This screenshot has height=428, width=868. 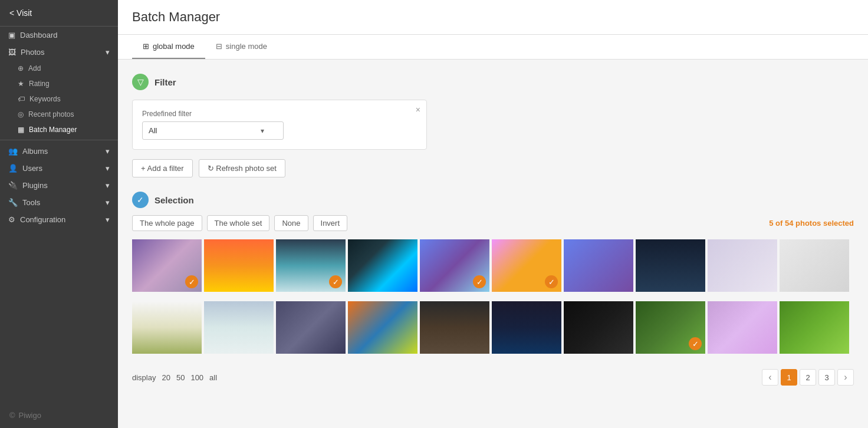 What do you see at coordinates (59, 114) in the screenshot?
I see `sidebar-item-recent-photos: ◎ Recent photos` at bounding box center [59, 114].